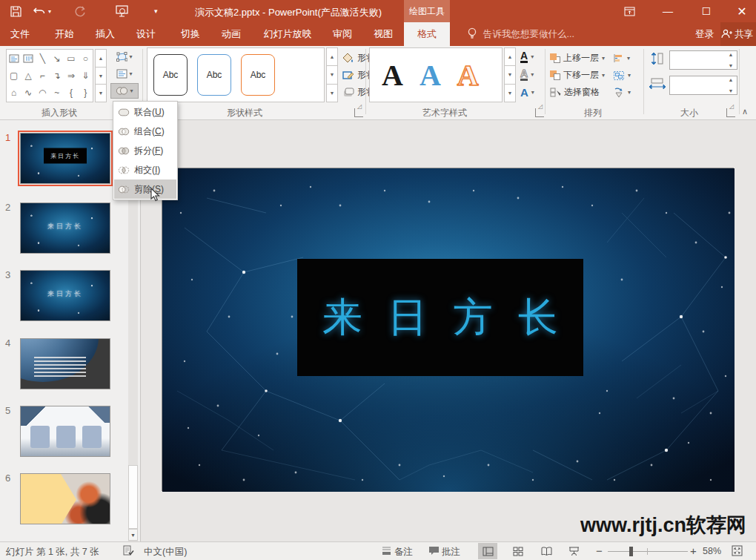 The height and width of the screenshot is (560, 756). What do you see at coordinates (745, 111) in the screenshot?
I see `collapse-ribbon-arrow: ∧` at bounding box center [745, 111].